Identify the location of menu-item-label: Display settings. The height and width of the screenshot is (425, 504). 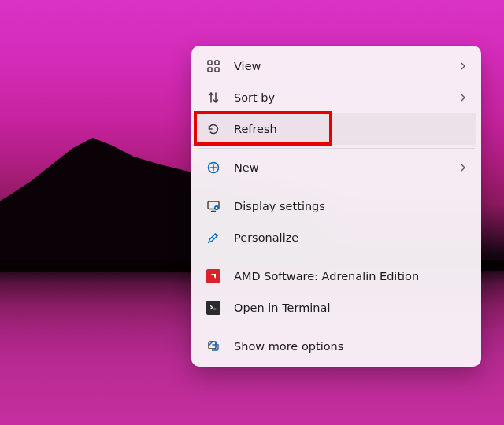
(350, 206).